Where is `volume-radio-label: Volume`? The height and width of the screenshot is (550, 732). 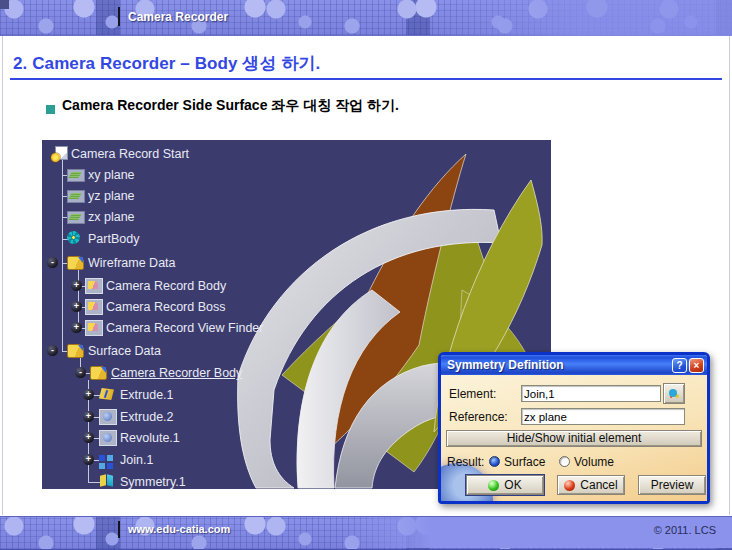 volume-radio-label: Volume is located at coordinates (594, 462).